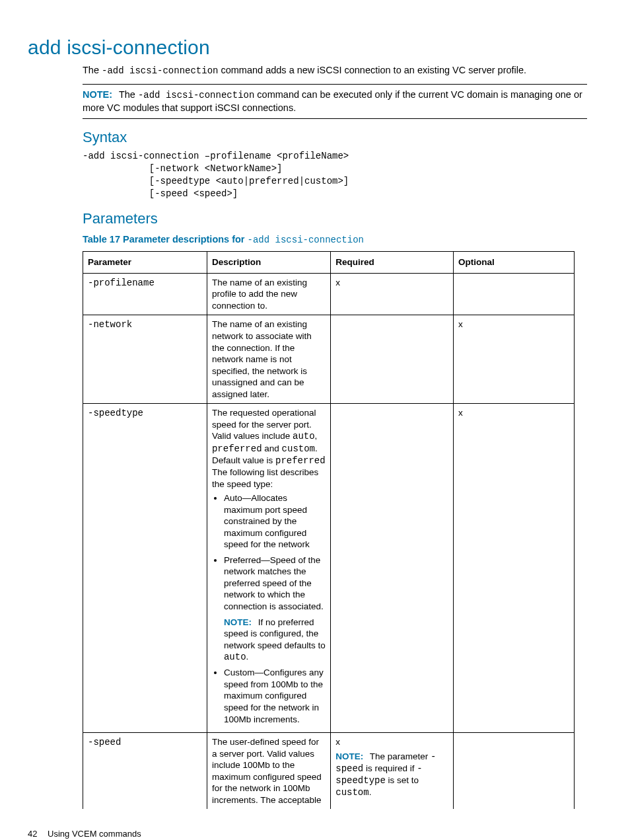 This screenshot has width=630, height=840. Describe the element at coordinates (32, 834) in the screenshot. I see `page-number: 42` at that location.